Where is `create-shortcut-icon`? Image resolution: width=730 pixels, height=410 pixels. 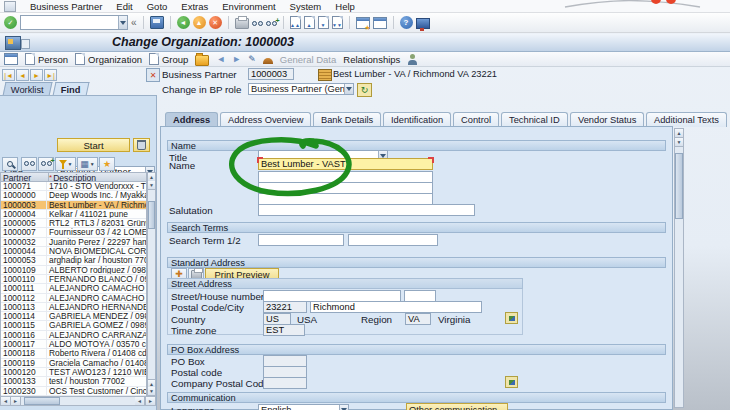 create-shortcut-icon is located at coordinates (380, 23).